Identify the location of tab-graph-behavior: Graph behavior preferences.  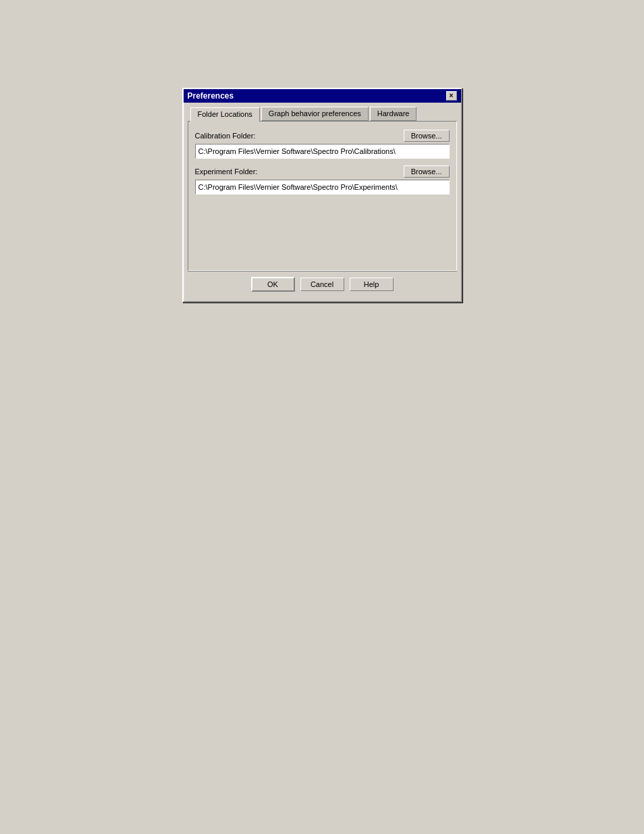
(315, 113).